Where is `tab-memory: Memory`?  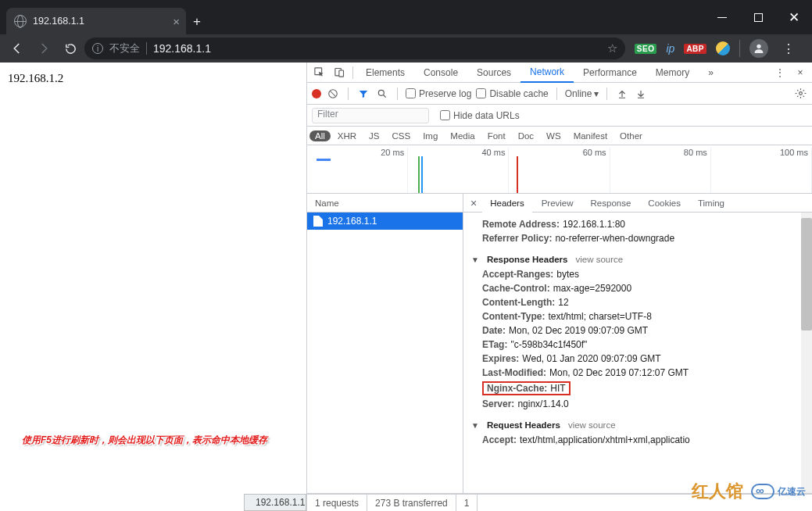
tab-memory: Memory is located at coordinates (672, 73).